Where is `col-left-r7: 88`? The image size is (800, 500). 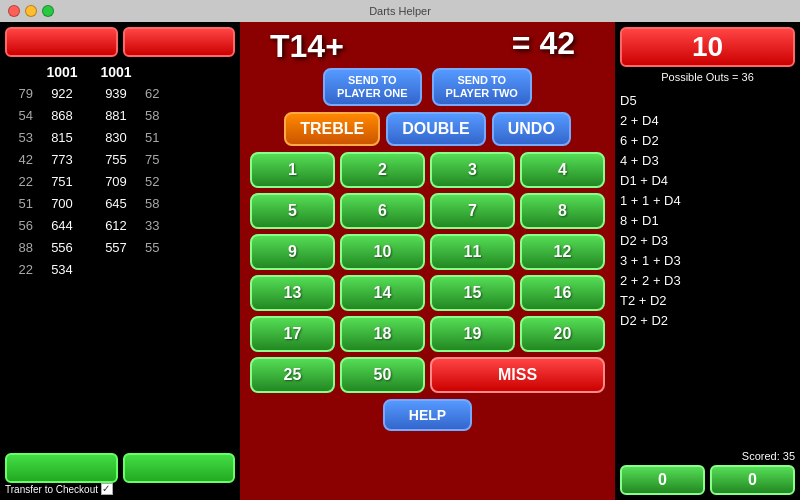
col-left-r7: 88 is located at coordinates (19, 248).